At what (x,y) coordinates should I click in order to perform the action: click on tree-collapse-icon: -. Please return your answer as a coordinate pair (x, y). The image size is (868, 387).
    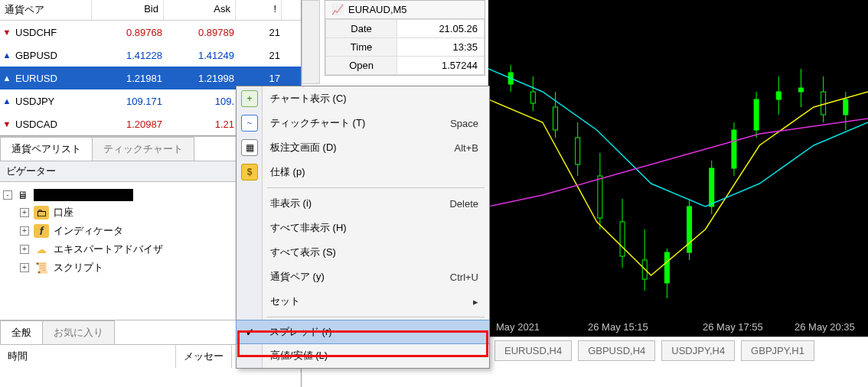
    Looking at the image, I should click on (8, 195).